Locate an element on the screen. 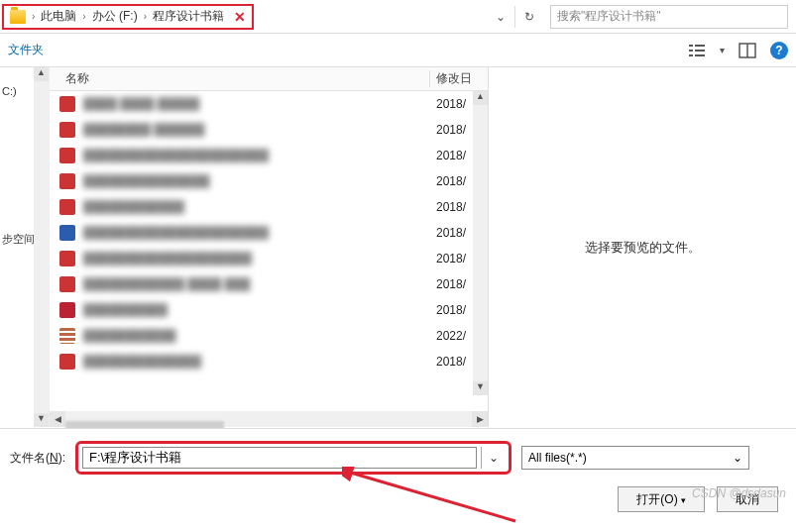 This screenshot has width=796, height=532. filter-label: All files(*.*) is located at coordinates (557, 458).